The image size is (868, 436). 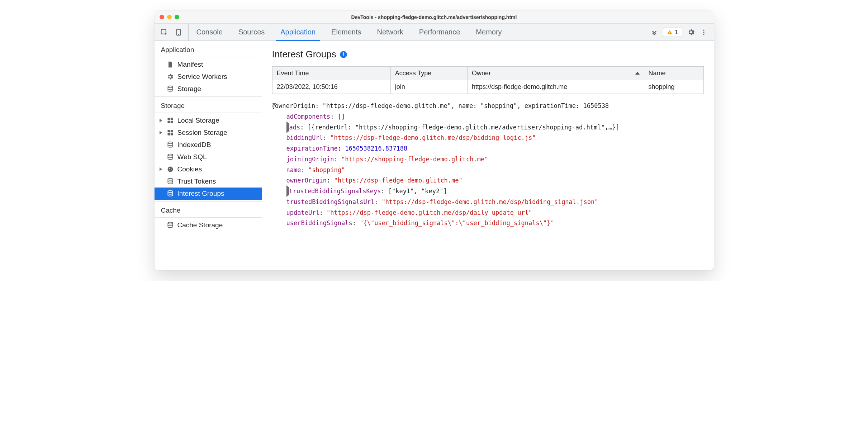 What do you see at coordinates (199, 120) in the screenshot?
I see `sidebar-item-label: Local Storage` at bounding box center [199, 120].